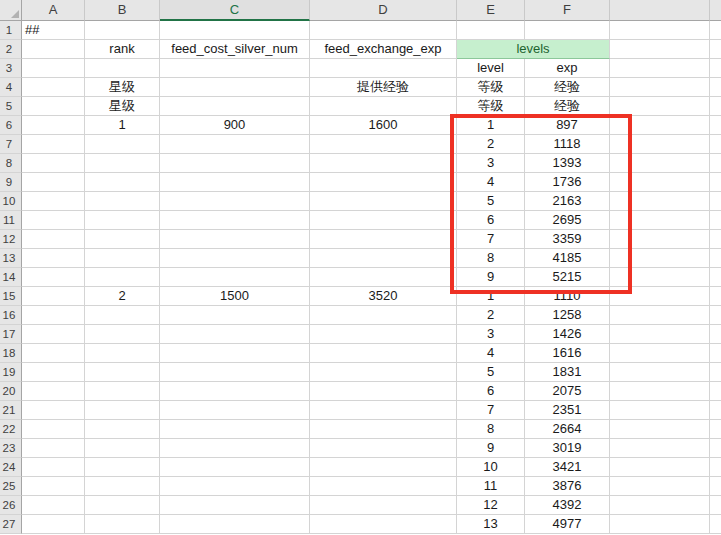  Describe the element at coordinates (11, 182) in the screenshot. I see `row-header-9: 9` at that location.